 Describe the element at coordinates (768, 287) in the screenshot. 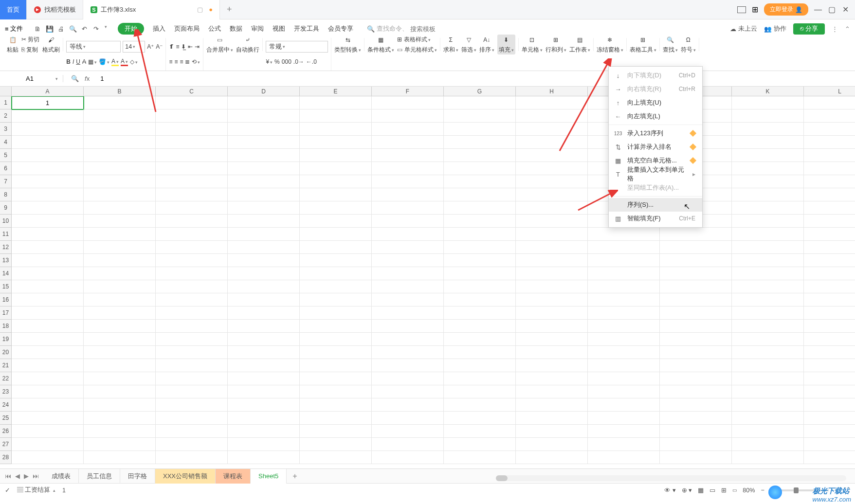

I see `cell-K15` at that location.